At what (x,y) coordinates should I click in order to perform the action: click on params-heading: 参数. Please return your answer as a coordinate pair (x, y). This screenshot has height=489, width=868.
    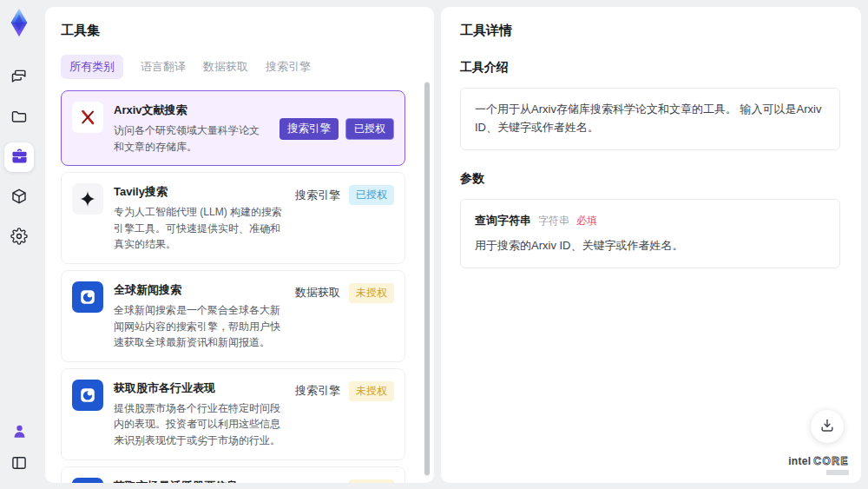
    Looking at the image, I should click on (650, 179).